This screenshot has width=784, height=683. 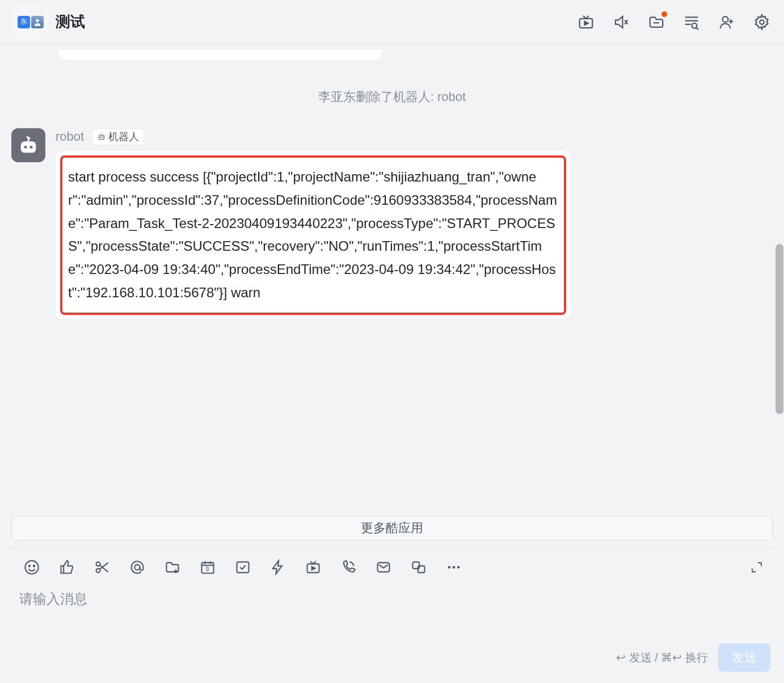 What do you see at coordinates (757, 567) in the screenshot?
I see `expand-icon` at bounding box center [757, 567].